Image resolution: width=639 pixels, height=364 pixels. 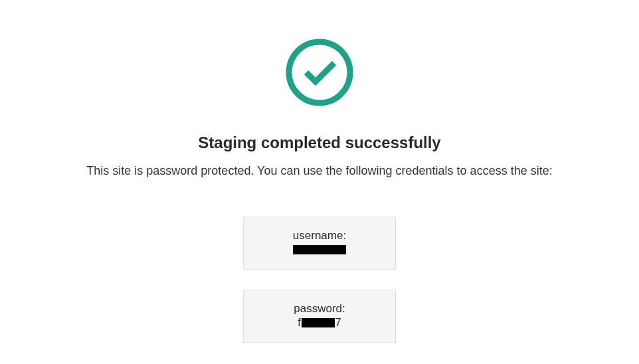 What do you see at coordinates (320, 236) in the screenshot?
I see `username-label: username:` at bounding box center [320, 236].